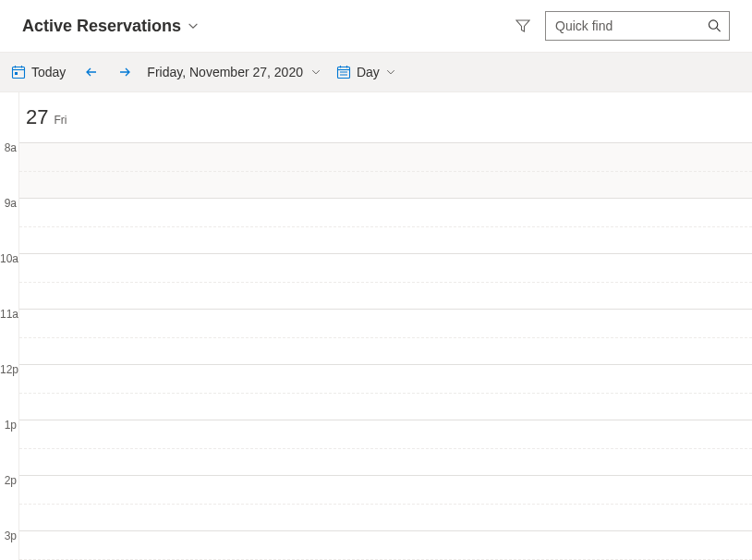  I want to click on prev-button, so click(91, 72).